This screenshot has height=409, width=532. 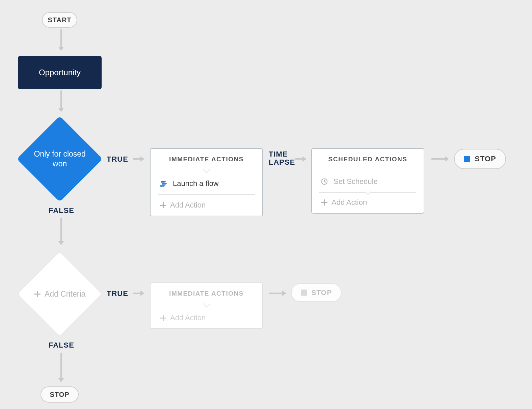 What do you see at coordinates (368, 181) in the screenshot?
I see `scheduled-actions-panel: SCHEDULED ACTIONS Set Schedule Add Actio…` at bounding box center [368, 181].